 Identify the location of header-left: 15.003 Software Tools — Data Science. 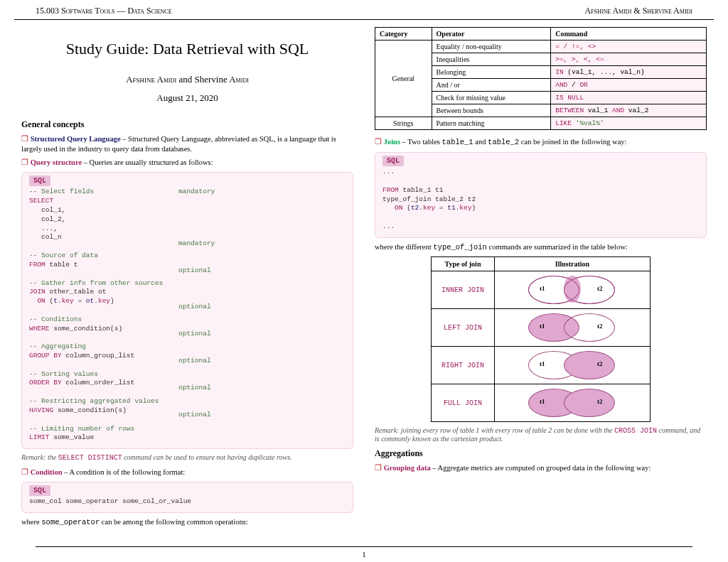
(104, 11).